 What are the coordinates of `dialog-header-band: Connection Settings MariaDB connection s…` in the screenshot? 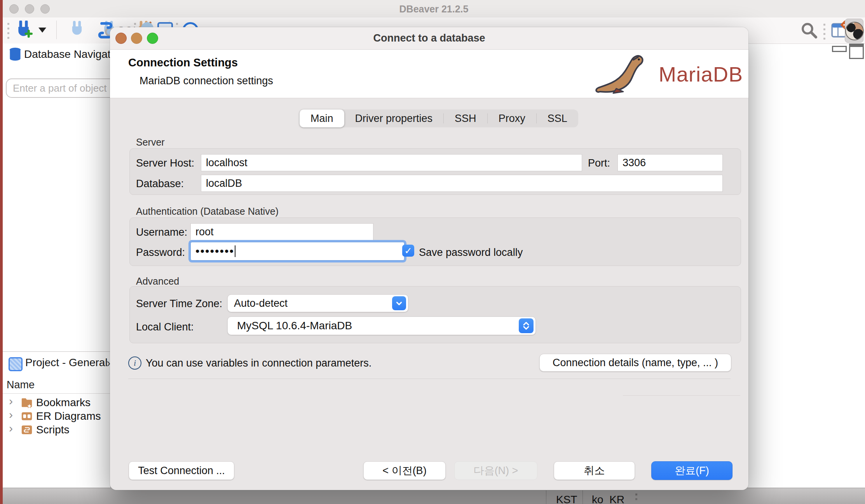 It's located at (429, 74).